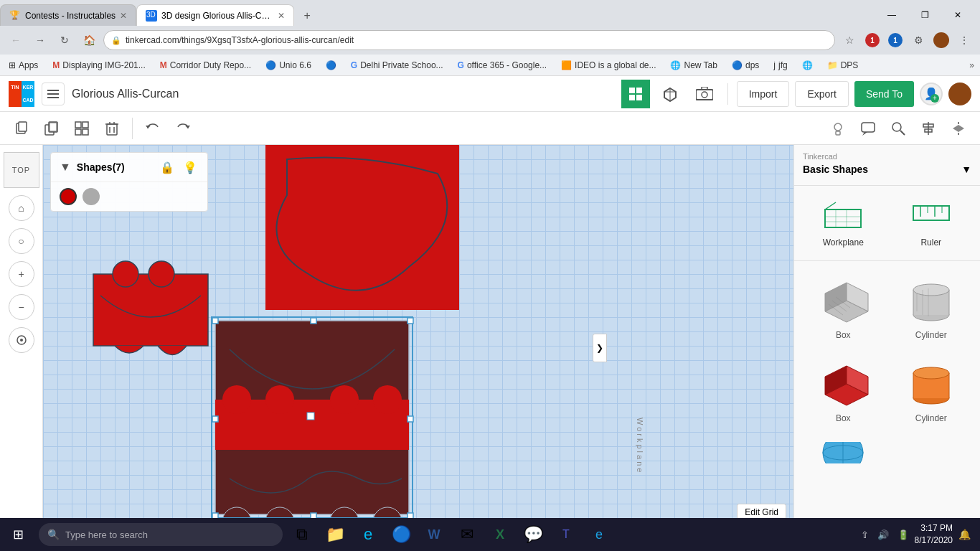 The width and height of the screenshot is (980, 551). Describe the element at coordinates (636, 94) in the screenshot. I see `grid-view-button` at that location.